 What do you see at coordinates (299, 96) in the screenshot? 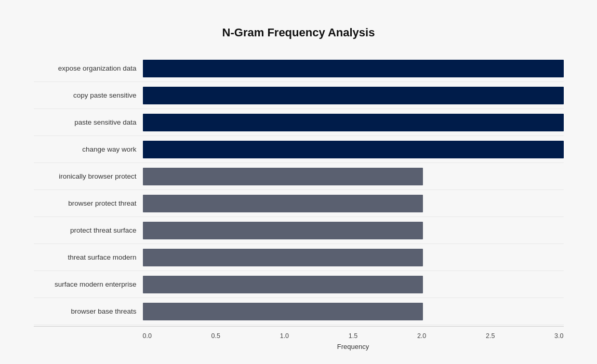
I see `bar-row: copy paste sensitive` at bounding box center [299, 96].